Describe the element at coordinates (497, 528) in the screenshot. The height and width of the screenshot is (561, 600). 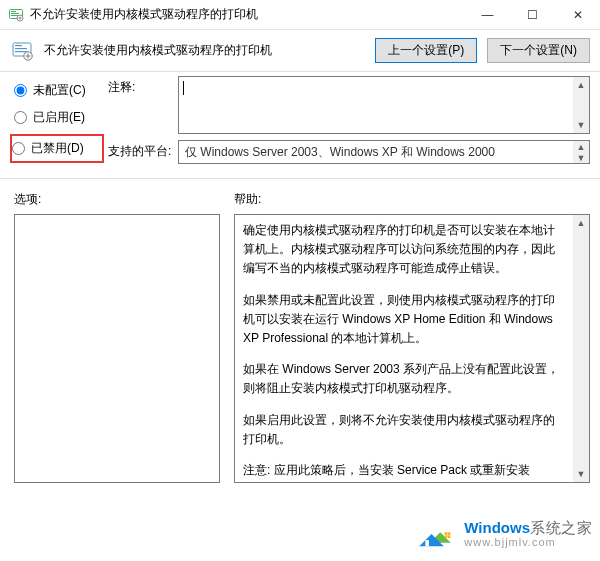
I see `watermark-brand-en: Windows` at that location.